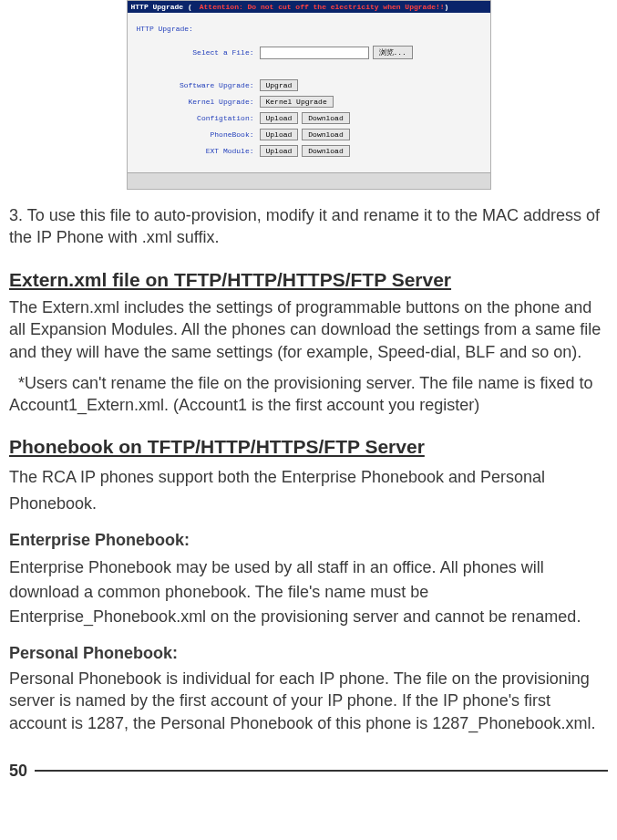 This screenshot has height=840, width=617. I want to click on paren-close: ), so click(447, 7).